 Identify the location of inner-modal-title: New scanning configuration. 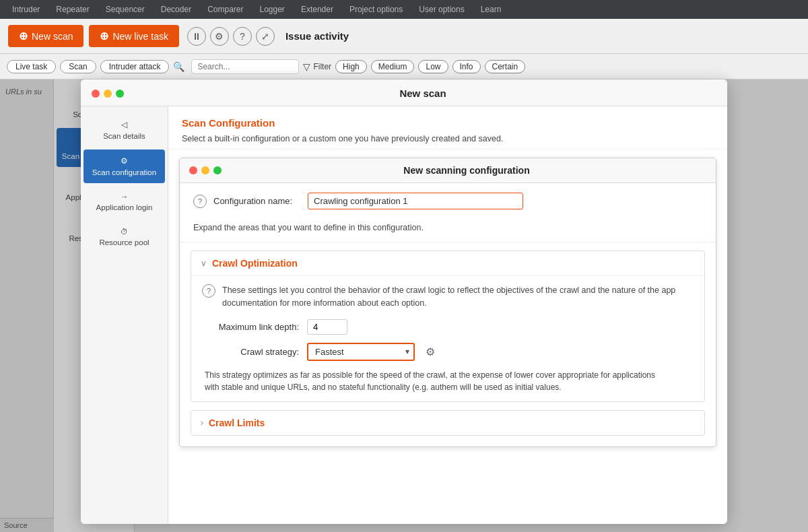
(467, 170).